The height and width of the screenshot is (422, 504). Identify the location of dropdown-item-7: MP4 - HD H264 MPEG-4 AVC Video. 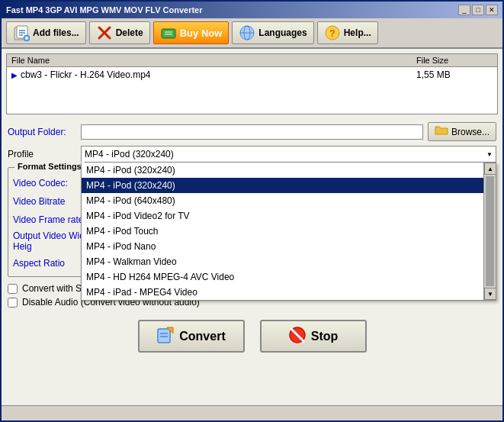
(282, 277).